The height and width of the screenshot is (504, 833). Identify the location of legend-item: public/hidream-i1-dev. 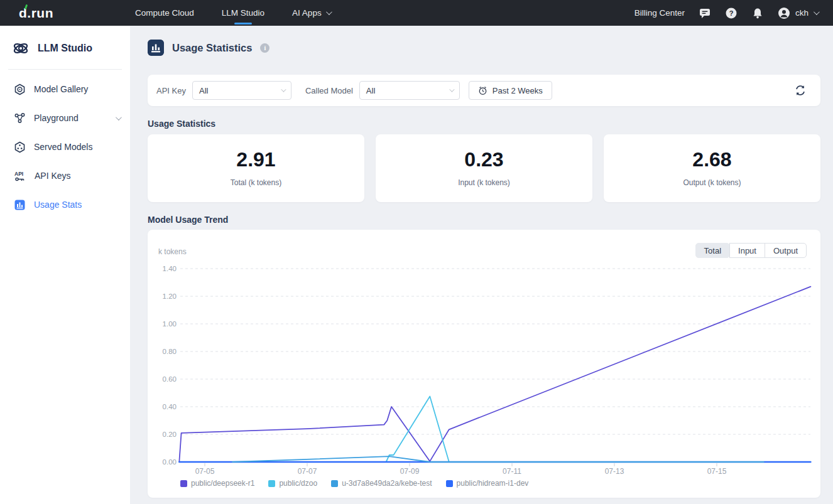
(487, 483).